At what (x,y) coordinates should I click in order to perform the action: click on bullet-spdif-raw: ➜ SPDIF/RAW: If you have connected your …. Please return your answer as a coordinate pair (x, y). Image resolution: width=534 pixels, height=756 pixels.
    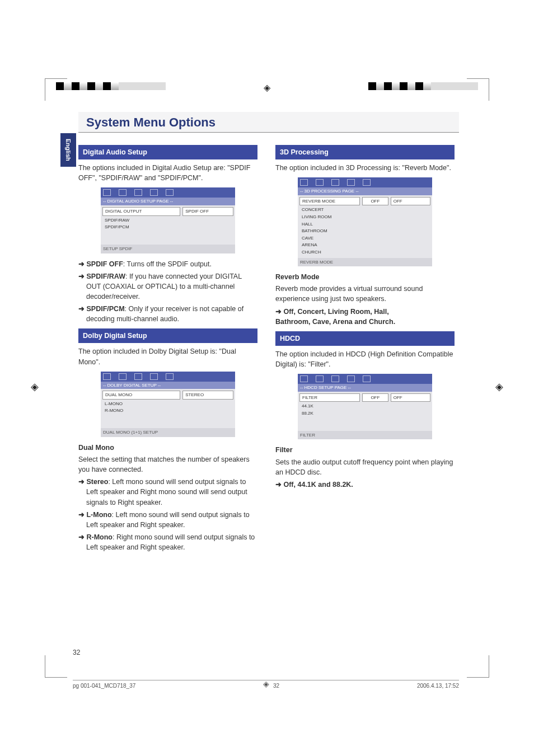
    Looking at the image, I should click on (168, 287).